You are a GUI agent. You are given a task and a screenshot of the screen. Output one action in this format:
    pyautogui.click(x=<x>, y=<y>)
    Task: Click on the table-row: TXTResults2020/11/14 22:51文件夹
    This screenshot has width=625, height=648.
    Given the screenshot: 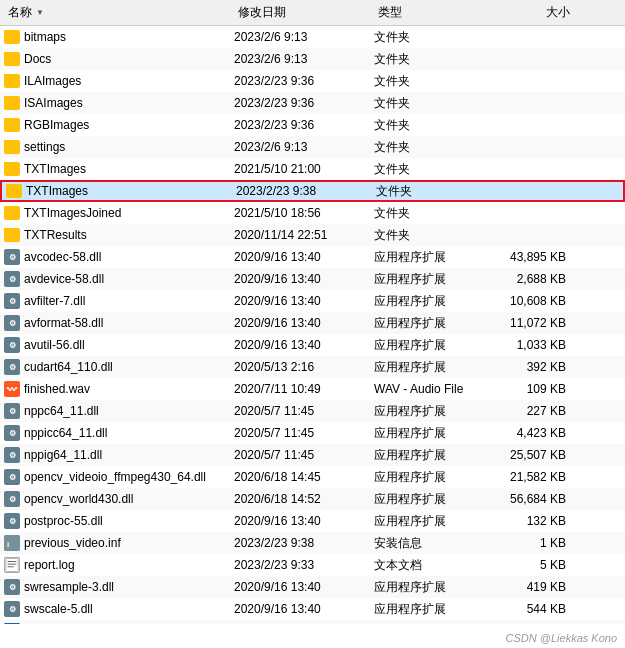 What is the action you would take?
    pyautogui.click(x=312, y=235)
    